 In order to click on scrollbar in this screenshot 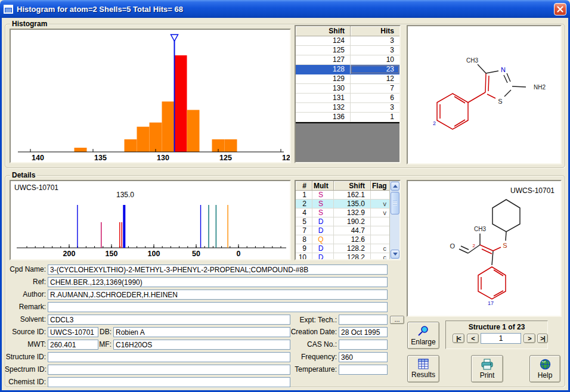, I will do `click(395, 220)`.